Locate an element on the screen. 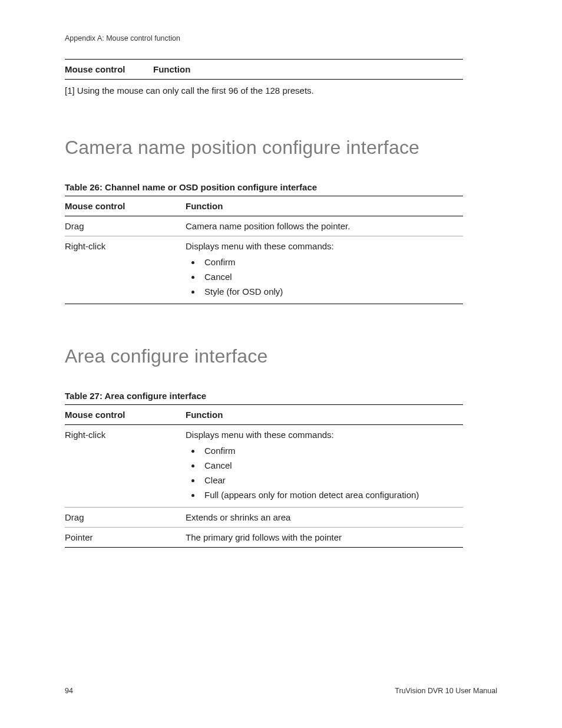  table-26-header-mc: Mouse control is located at coordinates (125, 206).